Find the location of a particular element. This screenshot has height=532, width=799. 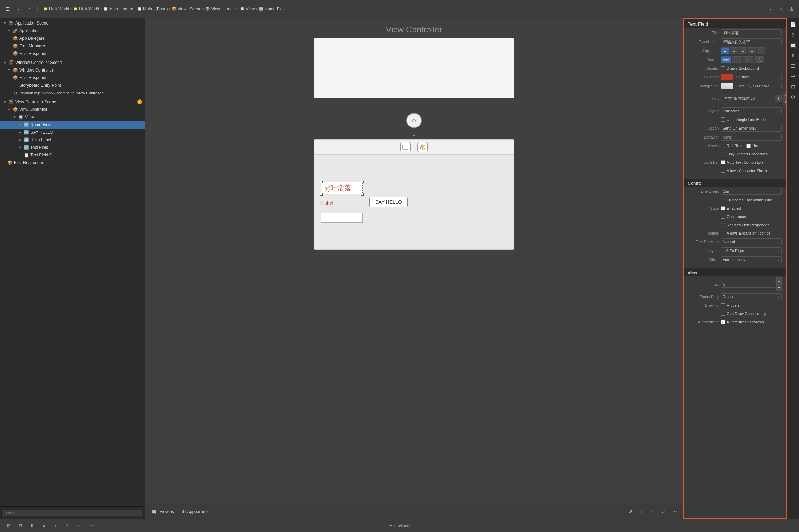

disc-view: ▼ is located at coordinates (15, 117).